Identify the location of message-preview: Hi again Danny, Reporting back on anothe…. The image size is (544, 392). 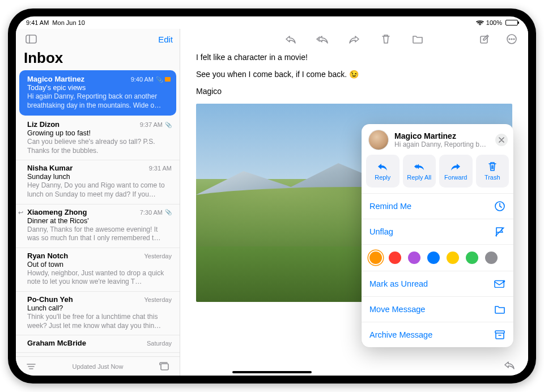
(99, 101).